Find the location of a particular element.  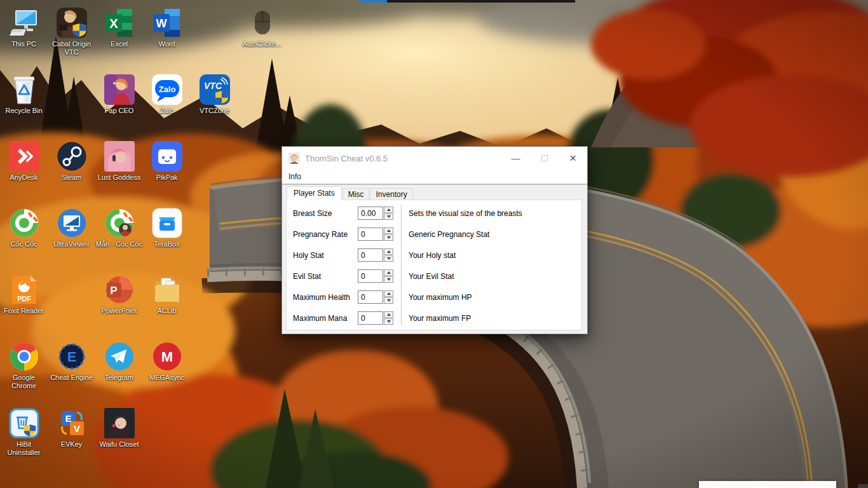

svg-text: M is located at coordinates (166, 357).